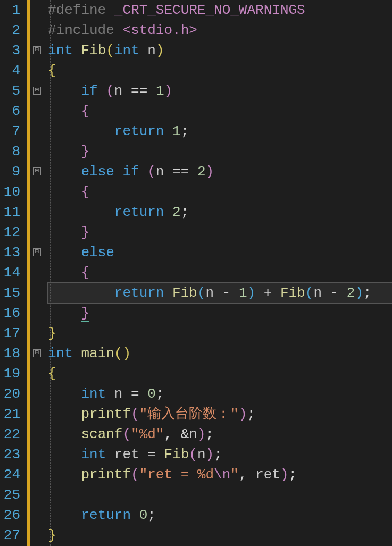  What do you see at coordinates (220, 293) in the screenshot?
I see `code-line-current: return Fib(n - 1) + Fib(n - 2);` at bounding box center [220, 293].